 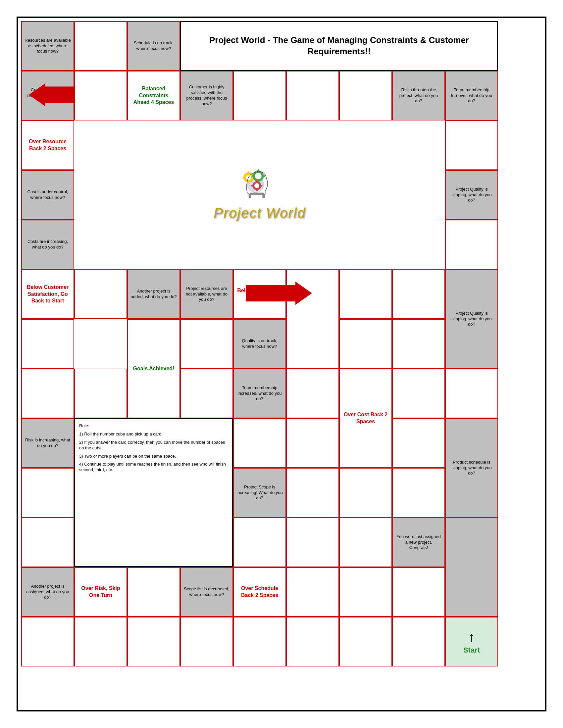 What do you see at coordinates (472, 651) in the screenshot?
I see `start-label: Start` at bounding box center [472, 651].